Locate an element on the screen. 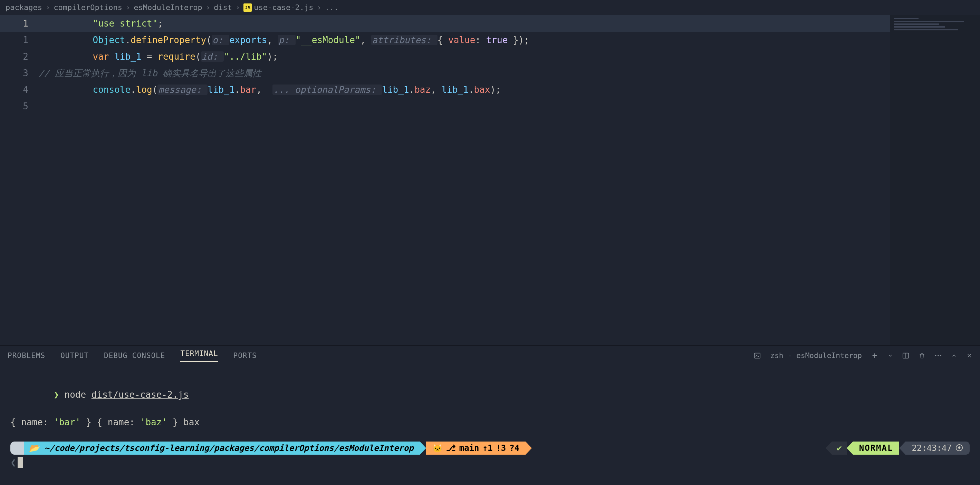  shell-statusline: 📂 ~/code/projects/tsconfig-learning/pack… is located at coordinates (490, 448).